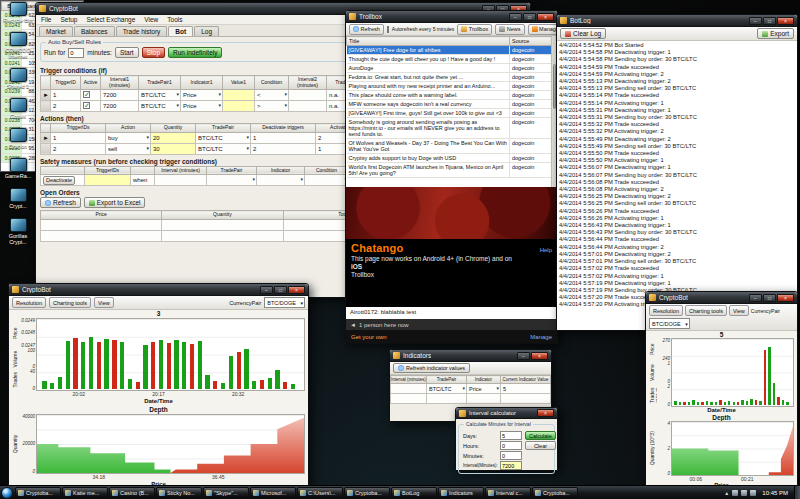 This screenshot has width=800, height=499. What do you see at coordinates (732, 448) in the screenshot?
I see `depth-plot` at bounding box center [732, 448].